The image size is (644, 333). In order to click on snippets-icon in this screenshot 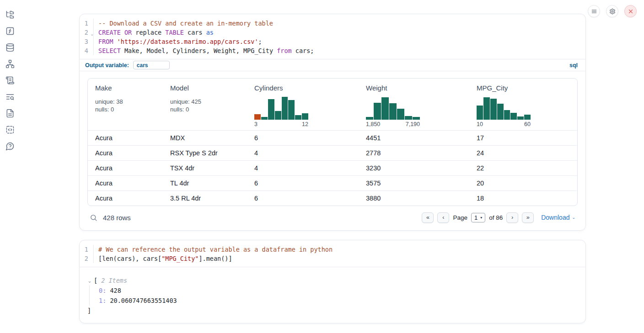, I will do `click(10, 130)`.